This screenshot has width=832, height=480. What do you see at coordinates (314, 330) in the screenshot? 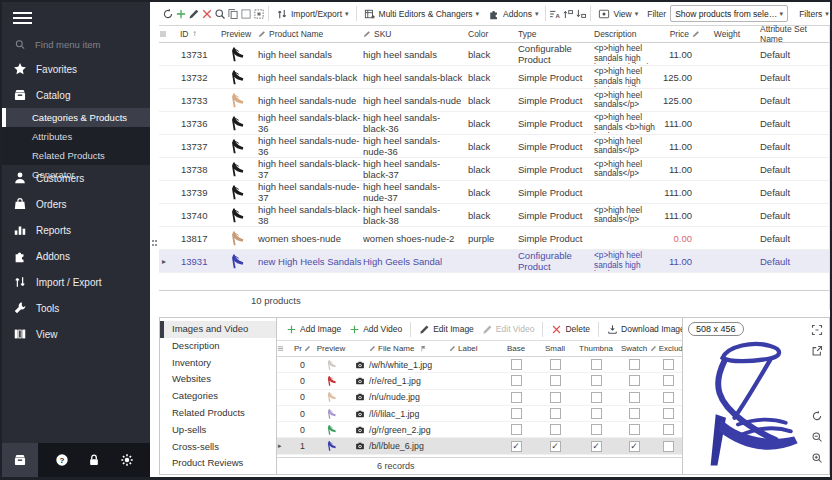
I see `add-image-button: Add Image` at bounding box center [314, 330].